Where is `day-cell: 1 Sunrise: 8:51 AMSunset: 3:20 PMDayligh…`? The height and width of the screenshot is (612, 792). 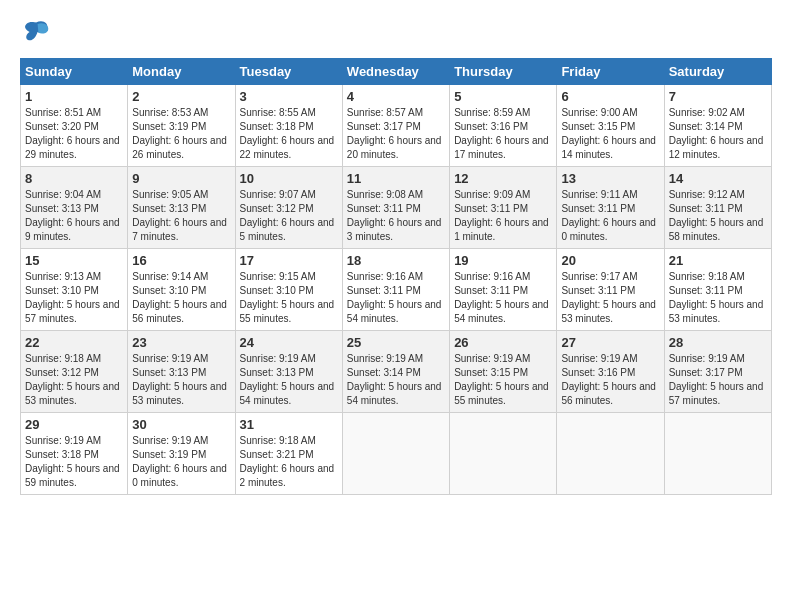
day-cell: 1 Sunrise: 8:51 AMSunset: 3:20 PMDayligh… is located at coordinates (74, 126).